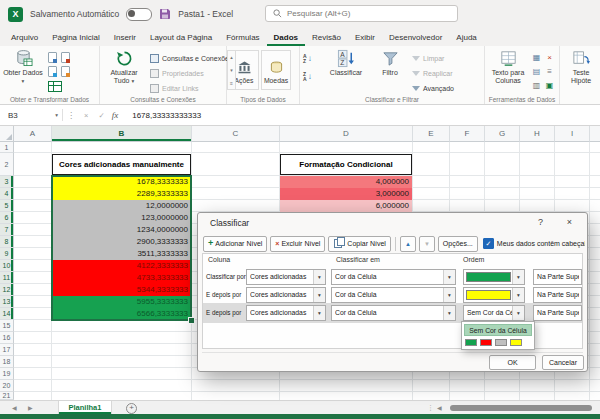 The width and height of the screenshot is (600, 419). What do you see at coordinates (236, 134) in the screenshot?
I see `column-header-c: C` at bounding box center [236, 134].